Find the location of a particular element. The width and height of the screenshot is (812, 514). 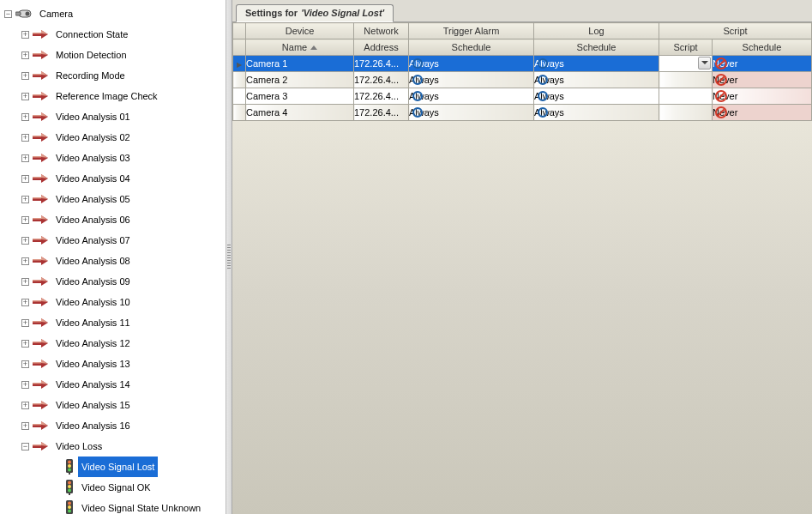

cell-name: Camera 4 is located at coordinates (300, 113).